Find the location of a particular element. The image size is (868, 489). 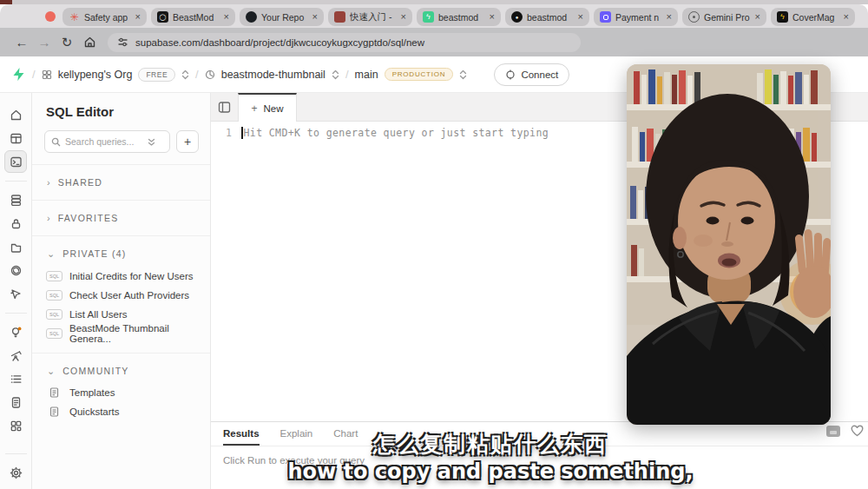

gemini-favicon is located at coordinates (694, 17).